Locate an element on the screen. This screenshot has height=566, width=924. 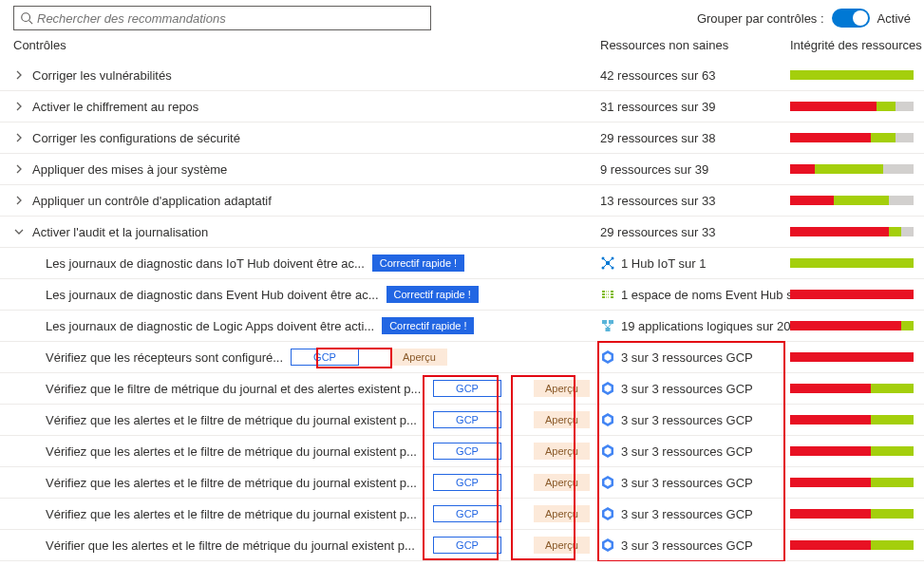
control-row: Corriger les configurations de sécurité2… is located at coordinates (462, 139).